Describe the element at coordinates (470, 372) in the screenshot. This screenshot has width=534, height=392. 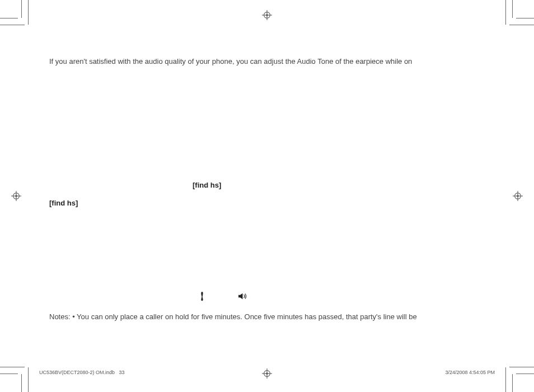
I see `footer-timestamp: 3/24/2008 4:54:05 PM` at that location.